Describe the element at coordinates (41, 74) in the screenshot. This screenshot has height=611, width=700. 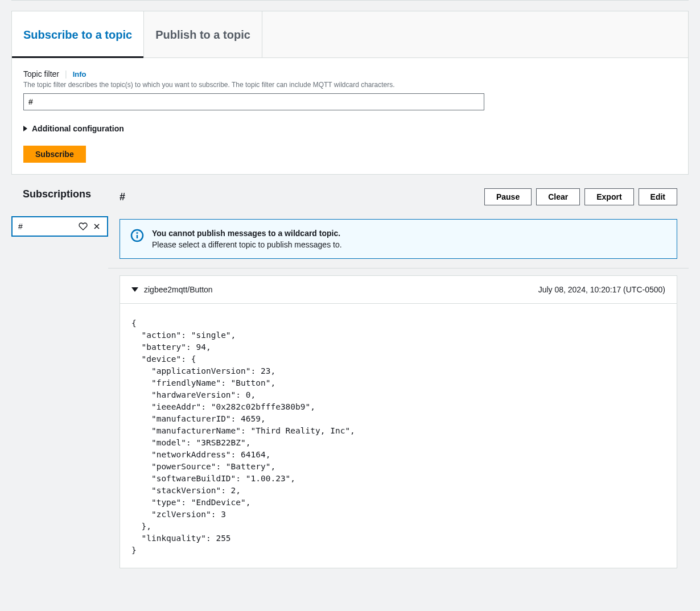
I see `topic-filter-label: Topic filter` at that location.